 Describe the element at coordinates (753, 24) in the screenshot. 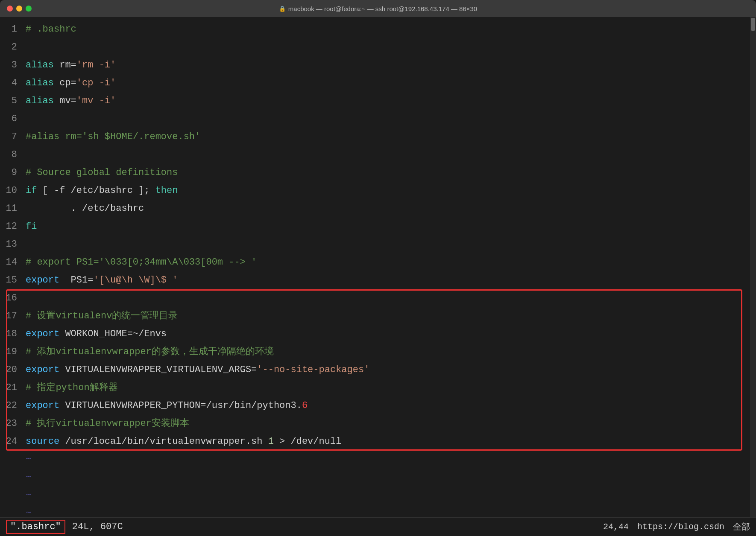

I see `scrollbar-thumb` at that location.